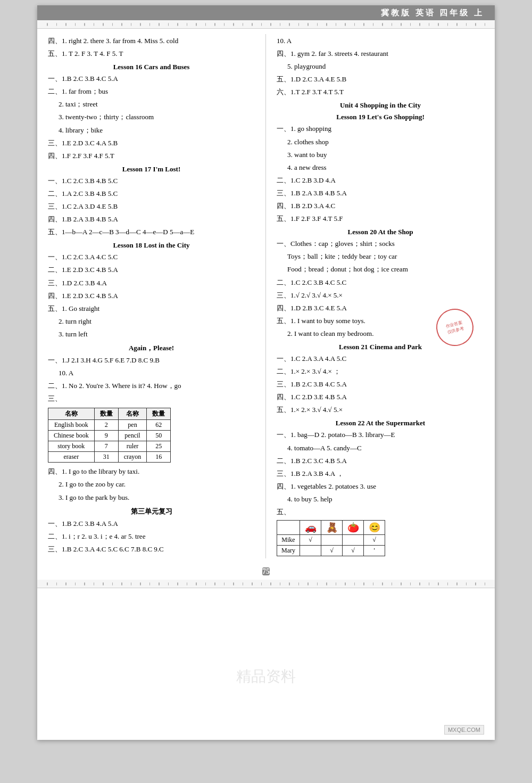  What do you see at coordinates (151, 399) in the screenshot?
I see `l-line-25: 三、` at bounding box center [151, 399].